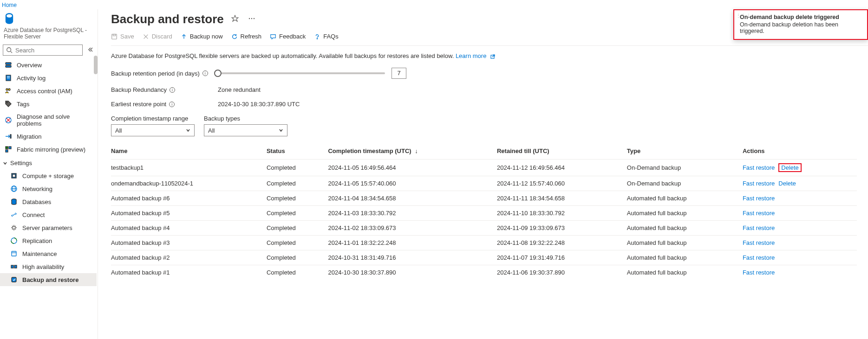 This screenshot has height=339, width=868. I want to click on diagnose-icon, so click(8, 120).